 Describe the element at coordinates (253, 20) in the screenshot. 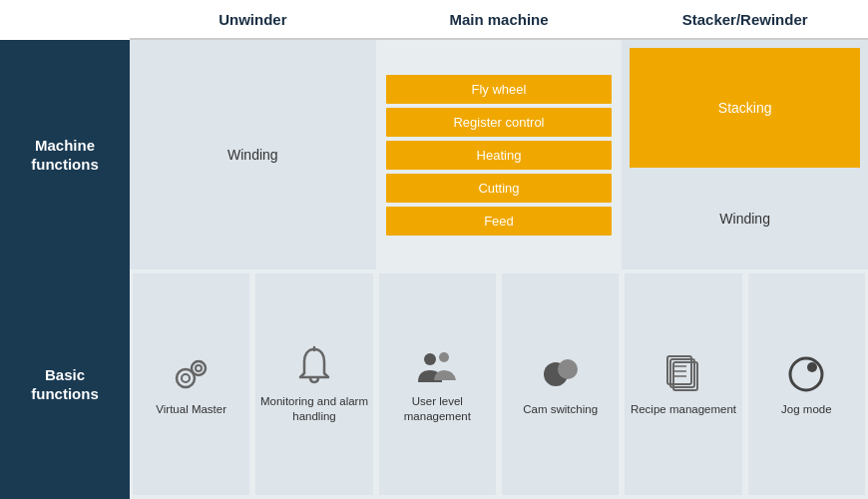

I see `header-unwinder: Unwinder` at that location.